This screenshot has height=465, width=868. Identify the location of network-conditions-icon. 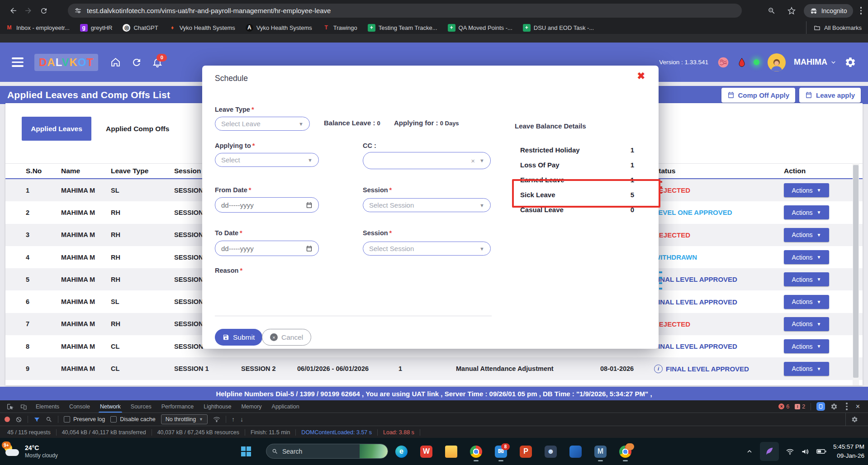
(217, 419).